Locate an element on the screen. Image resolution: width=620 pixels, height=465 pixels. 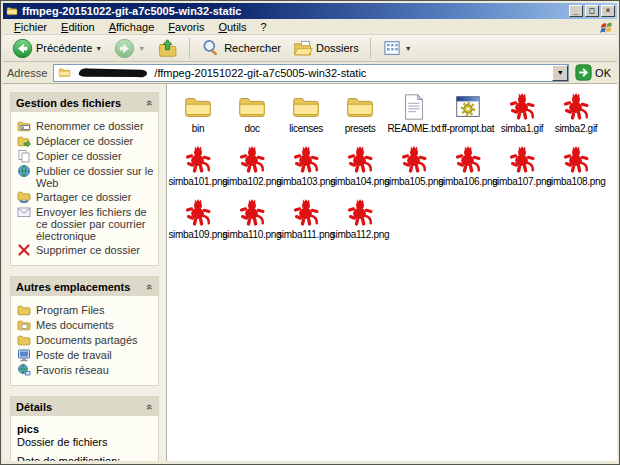
forward-button: ▼ is located at coordinates (130, 48).